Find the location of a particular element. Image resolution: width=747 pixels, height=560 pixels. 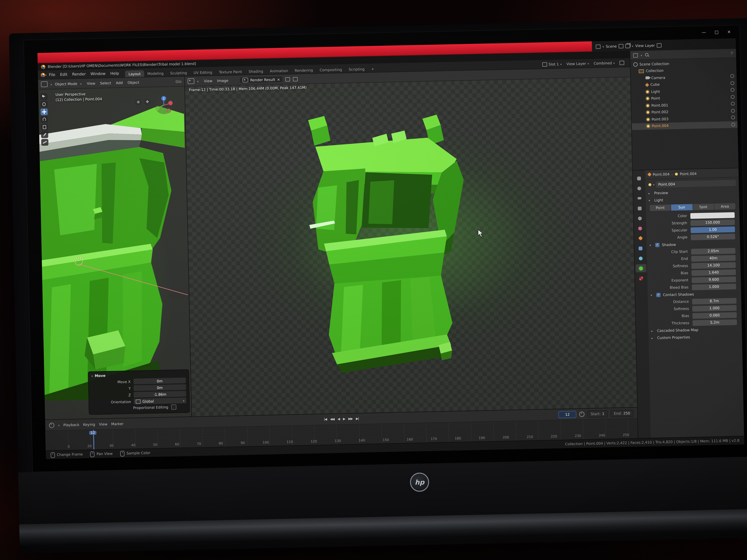

playback-button: ▶ is located at coordinates (344, 419).